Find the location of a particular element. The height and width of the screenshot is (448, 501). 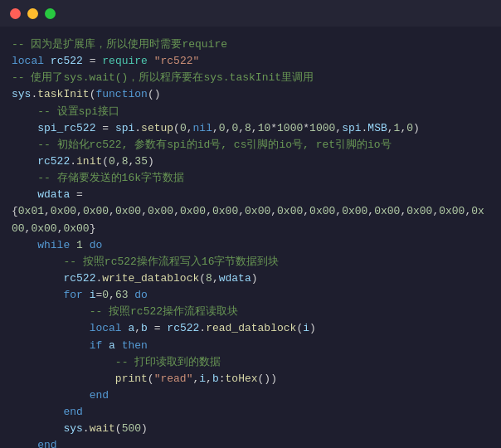

minimize-button is located at coordinates (33, 13).